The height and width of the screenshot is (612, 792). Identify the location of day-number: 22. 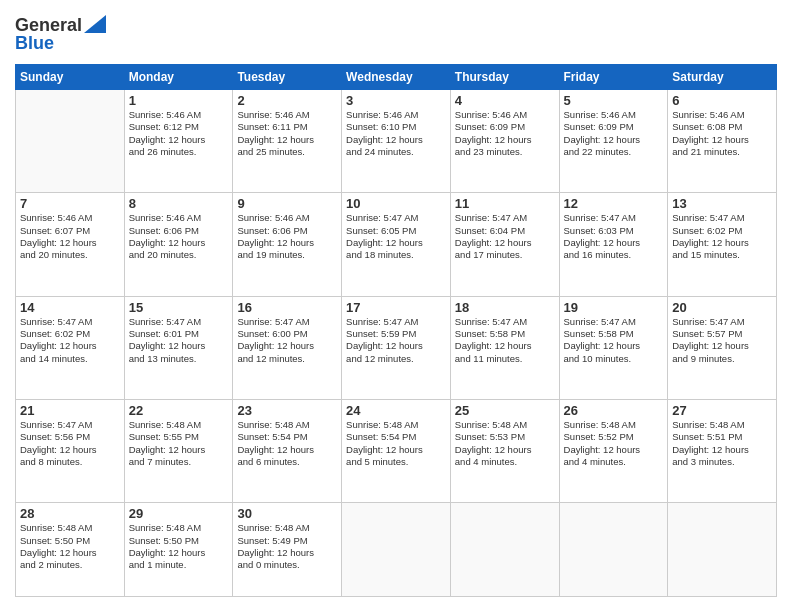
(179, 410).